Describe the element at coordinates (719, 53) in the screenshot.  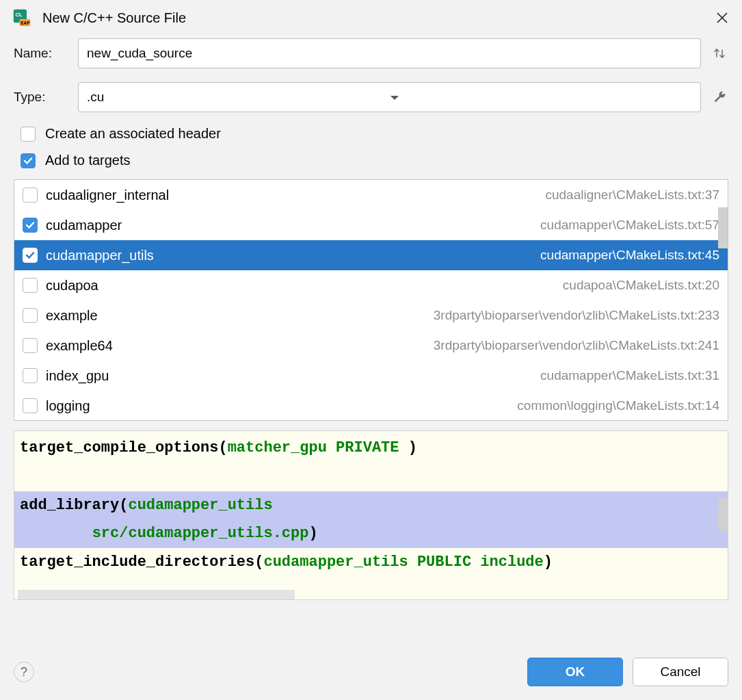
I see `sort-updown-icon` at that location.